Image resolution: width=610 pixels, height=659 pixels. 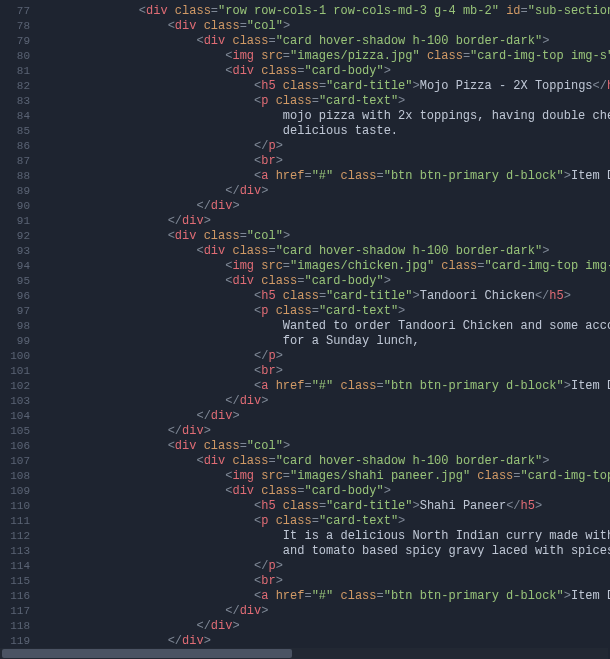 What do you see at coordinates (19, 56) in the screenshot?
I see `line-number: 80` at bounding box center [19, 56].